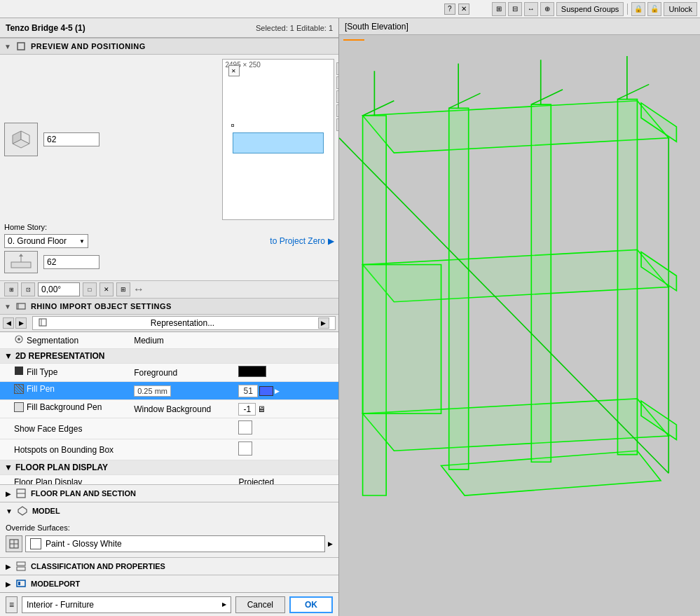  I want to click on preview-section-header: ▼ PREVIEW AND POSITIONING, so click(170, 46).